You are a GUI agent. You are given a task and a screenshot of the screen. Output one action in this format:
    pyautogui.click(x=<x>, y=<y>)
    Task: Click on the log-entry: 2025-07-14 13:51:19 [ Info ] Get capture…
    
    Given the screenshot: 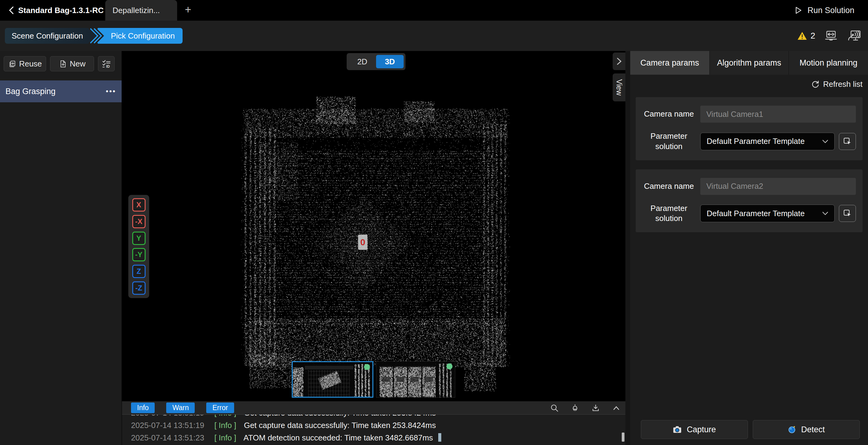 What is the action you would take?
    pyautogui.click(x=378, y=425)
    